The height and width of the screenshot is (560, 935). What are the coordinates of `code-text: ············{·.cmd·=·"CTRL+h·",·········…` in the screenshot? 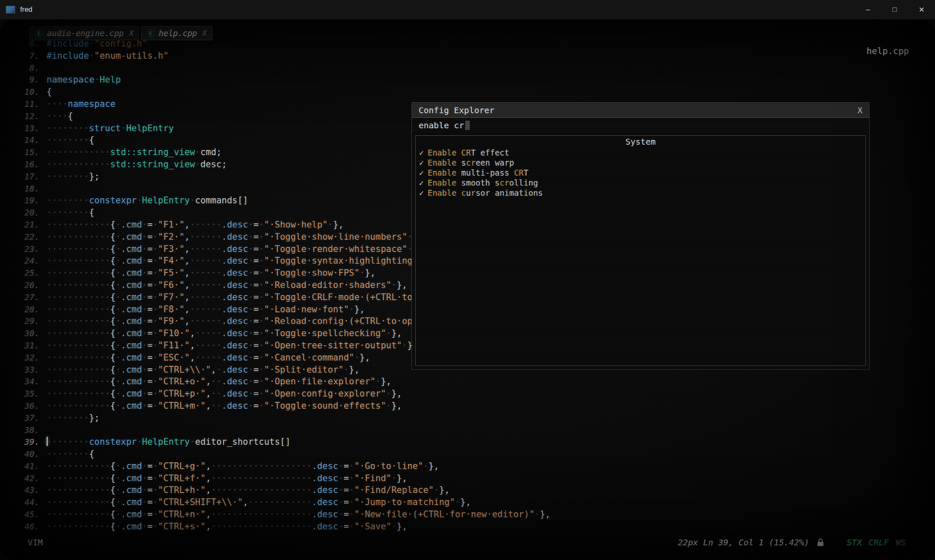 It's located at (248, 490).